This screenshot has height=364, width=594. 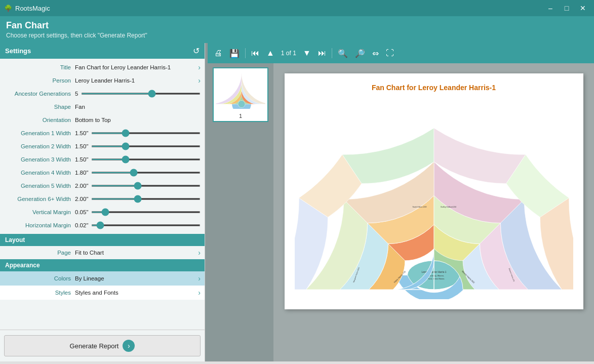 What do you see at coordinates (39, 107) in the screenshot?
I see `shape-label: Shape` at bounding box center [39, 107].